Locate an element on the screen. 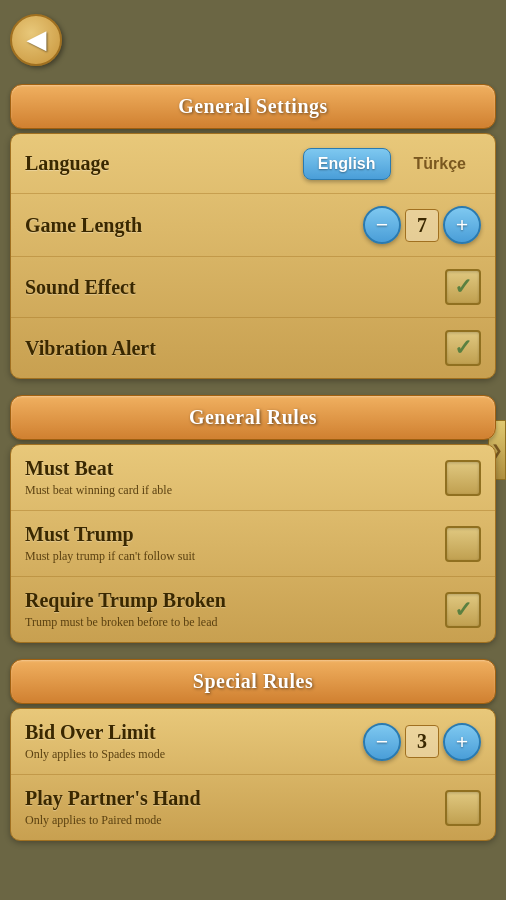  must-beat-sublabel: Must beat winning card if able is located at coordinates (98, 490).